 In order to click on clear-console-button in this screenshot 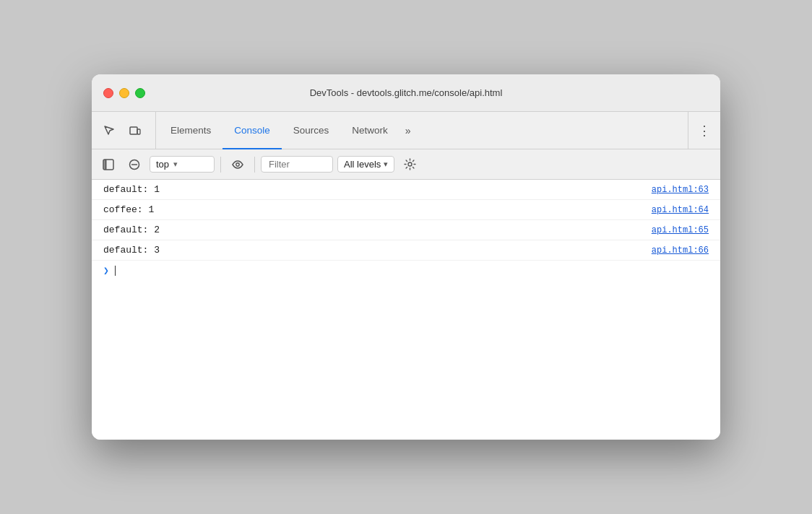, I will do `click(134, 165)`.